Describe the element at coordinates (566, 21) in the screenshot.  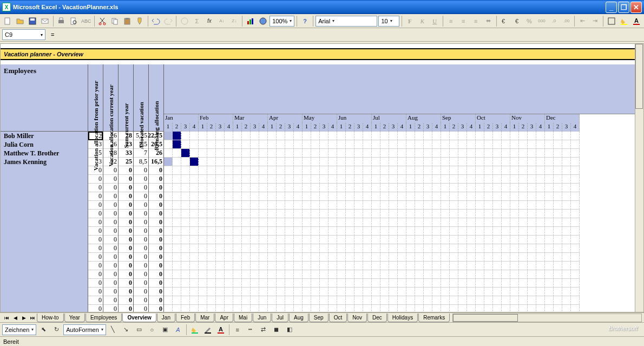
I see `dec-decimal-icon: ,00` at that location.